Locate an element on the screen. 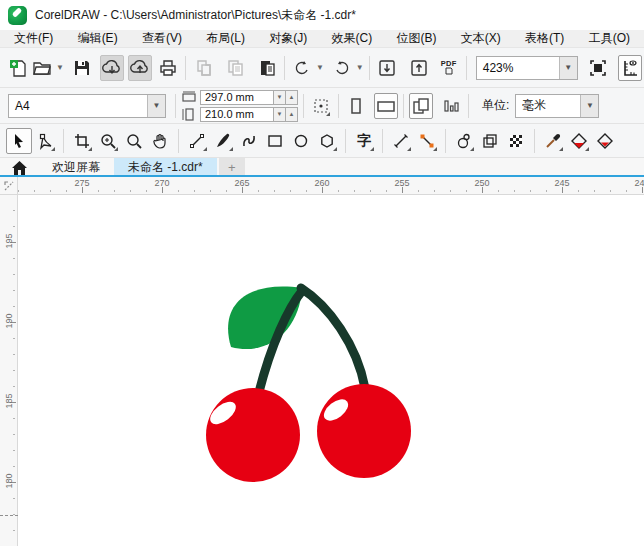 Image resolution: width=644 pixels, height=546 pixels. cherry-leaf is located at coordinates (265, 318).